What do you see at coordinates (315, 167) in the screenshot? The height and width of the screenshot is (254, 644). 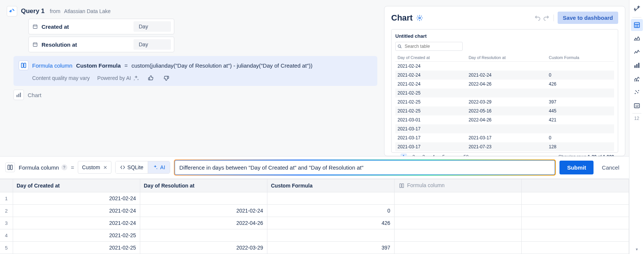 I see `formula-bar: Formula column ? = Custom ✕ SQLite AI` at bounding box center [315, 167].